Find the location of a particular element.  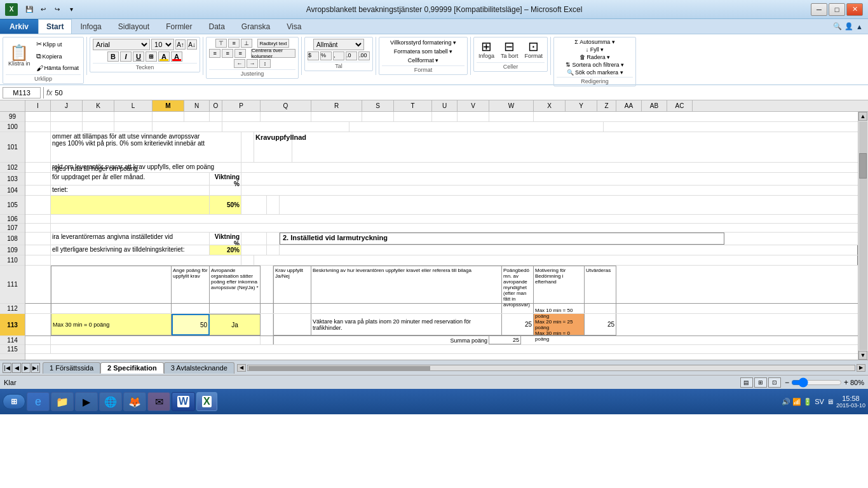

increase-indent-button: → is located at coordinates (252, 64).